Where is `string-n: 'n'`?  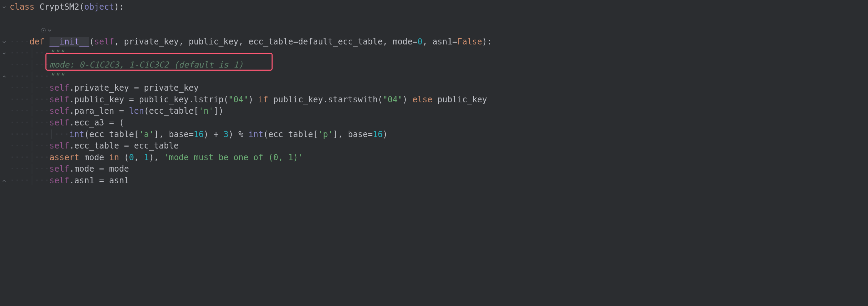 string-n: 'n' is located at coordinates (206, 111).